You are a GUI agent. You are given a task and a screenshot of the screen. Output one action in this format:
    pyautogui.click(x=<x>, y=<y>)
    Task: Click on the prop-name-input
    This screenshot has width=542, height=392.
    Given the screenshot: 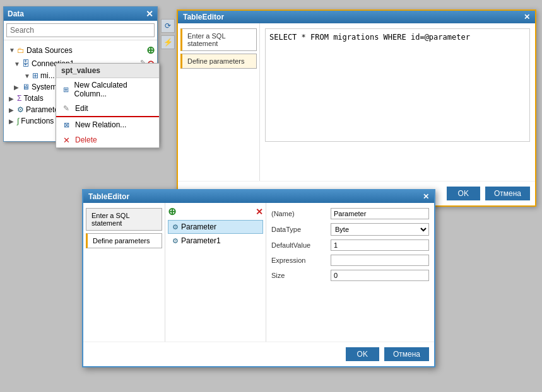 What is the action you would take?
    pyautogui.click(x=380, y=214)
    